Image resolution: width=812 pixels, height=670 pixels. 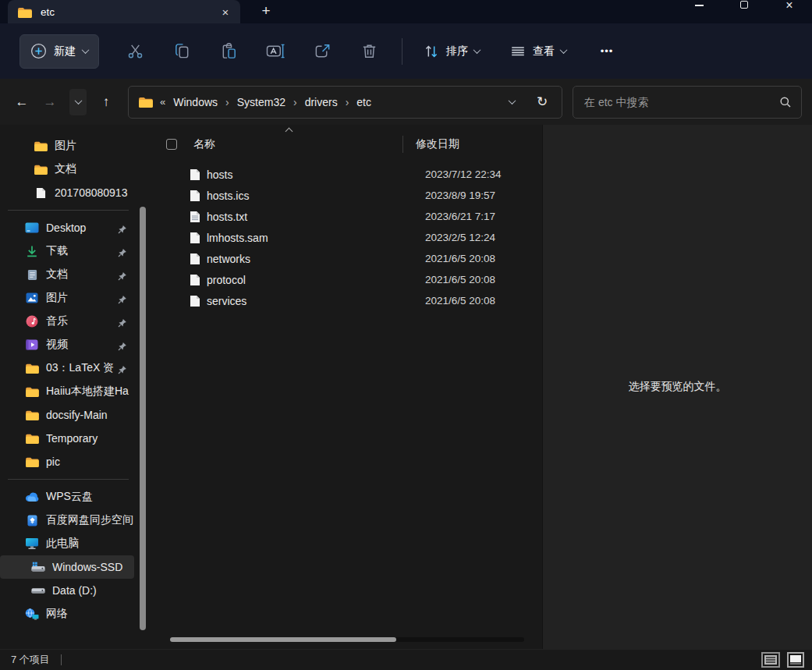 What do you see at coordinates (67, 567) in the screenshot?
I see `sidebar-item-windows-ssd: Windows-SSD` at bounding box center [67, 567].